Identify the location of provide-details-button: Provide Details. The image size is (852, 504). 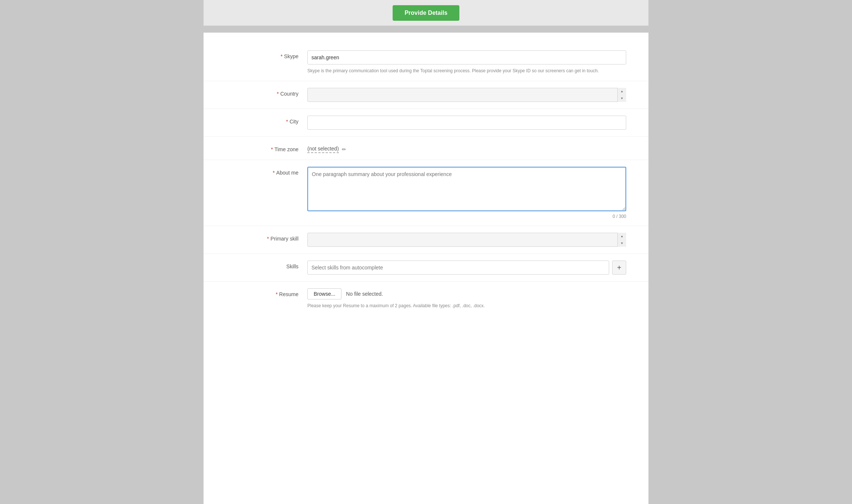
(426, 13).